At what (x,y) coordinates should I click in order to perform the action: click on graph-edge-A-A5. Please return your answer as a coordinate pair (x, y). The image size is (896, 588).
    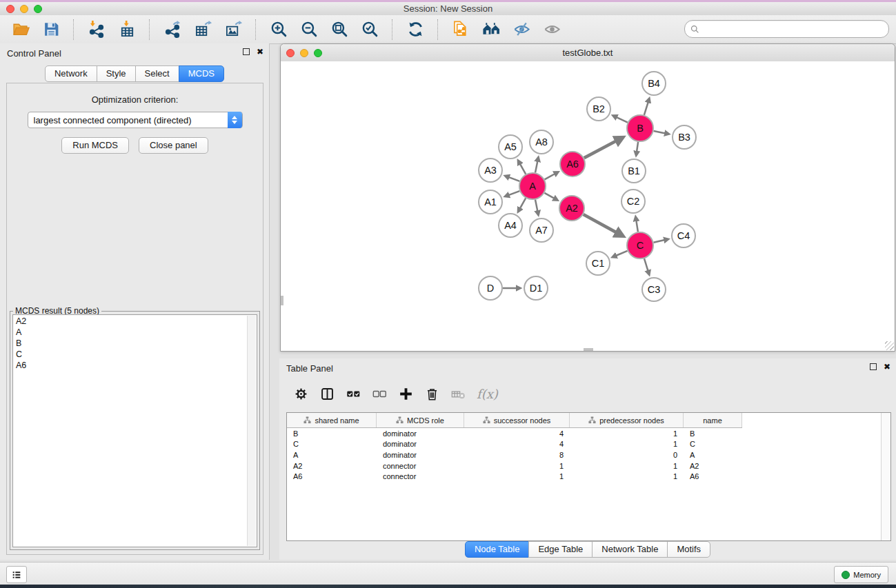
    Looking at the image, I should click on (523, 168).